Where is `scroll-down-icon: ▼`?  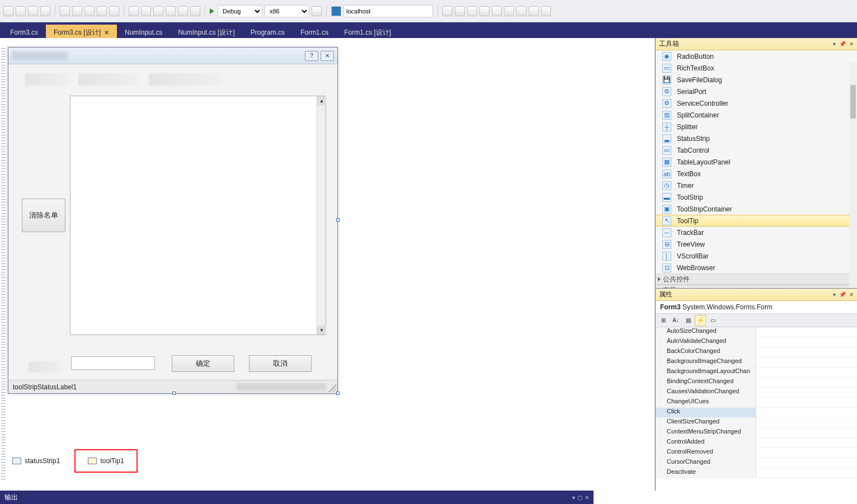
scroll-down-icon: ▼ is located at coordinates (322, 330).